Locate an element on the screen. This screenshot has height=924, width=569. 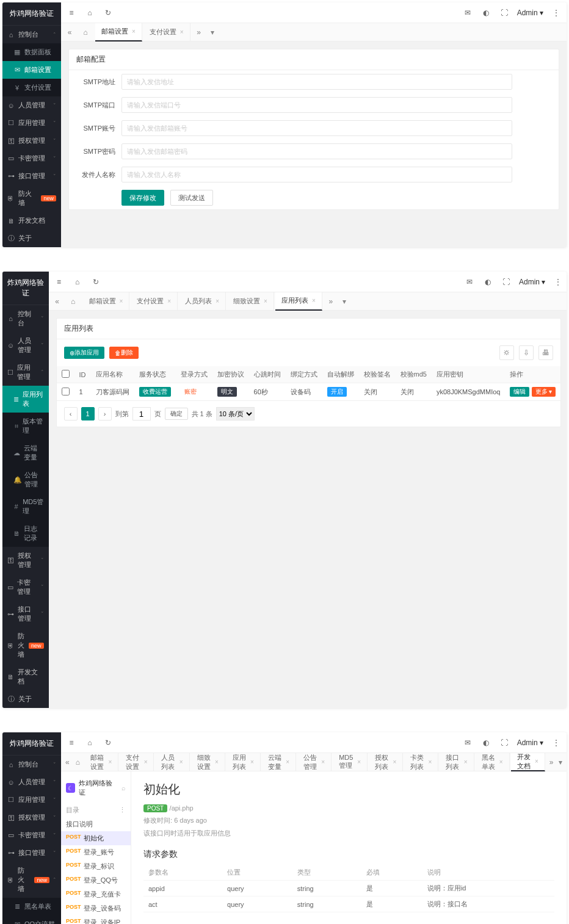
nav-sub-applist: ≣应用列表 is located at coordinates (26, 399).